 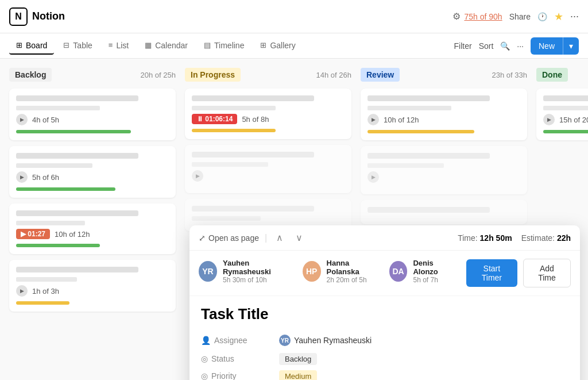 What do you see at coordinates (444, 170) in the screenshot?
I see `card-review-2: ▶` at bounding box center [444, 170].